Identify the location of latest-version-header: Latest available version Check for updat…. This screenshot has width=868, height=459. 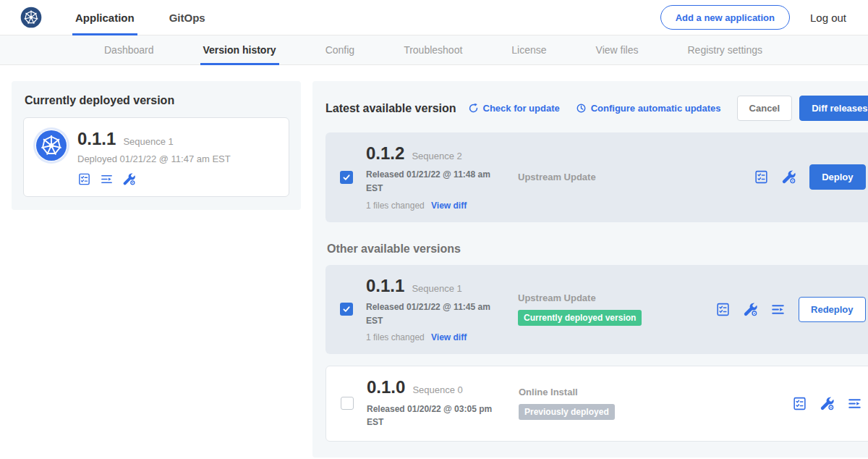
(597, 109).